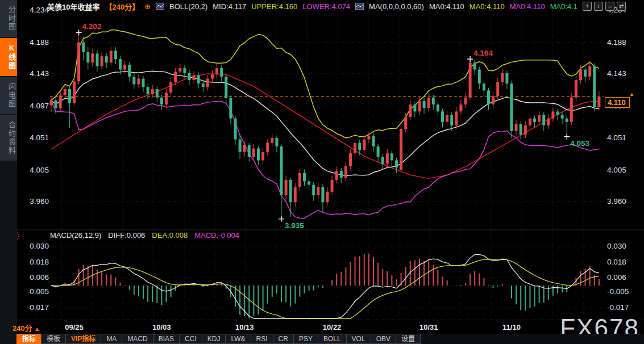 The image size is (644, 344). I want to click on tab-settings: 设置, so click(408, 339).